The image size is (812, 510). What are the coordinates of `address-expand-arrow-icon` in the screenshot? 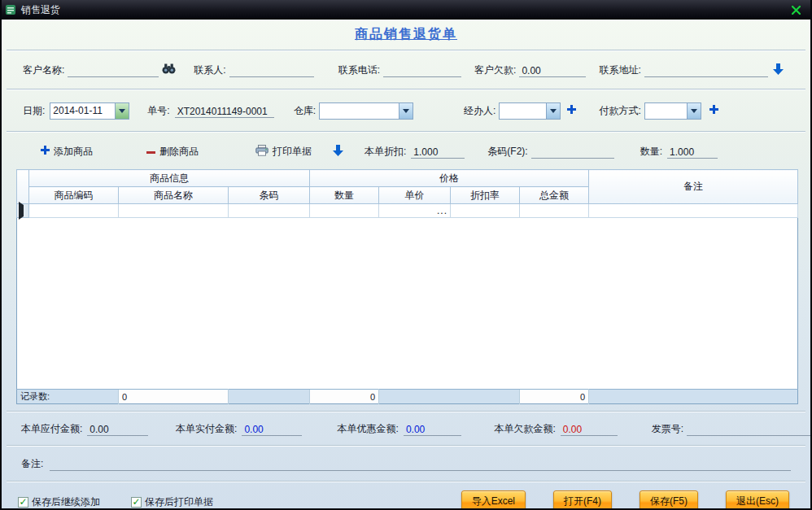 It's located at (778, 70).